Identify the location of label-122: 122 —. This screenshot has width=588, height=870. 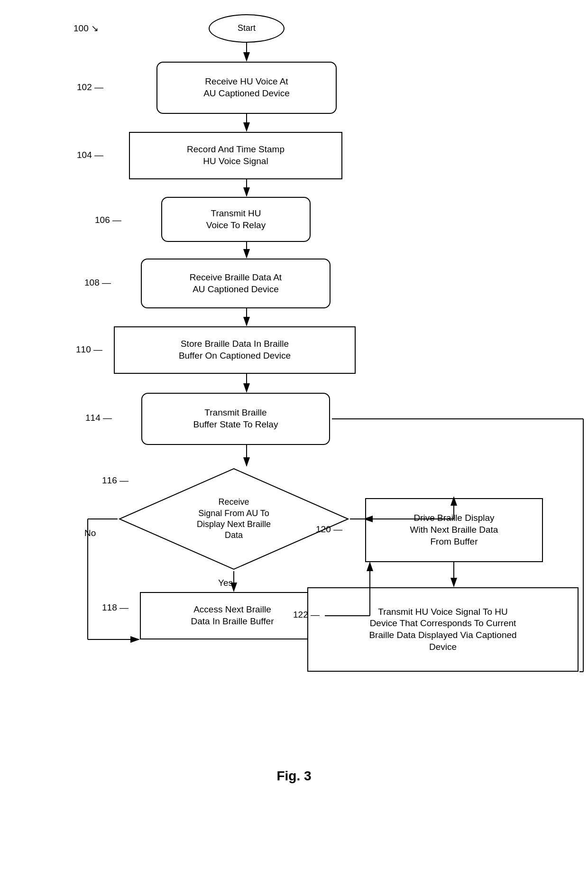
(306, 615).